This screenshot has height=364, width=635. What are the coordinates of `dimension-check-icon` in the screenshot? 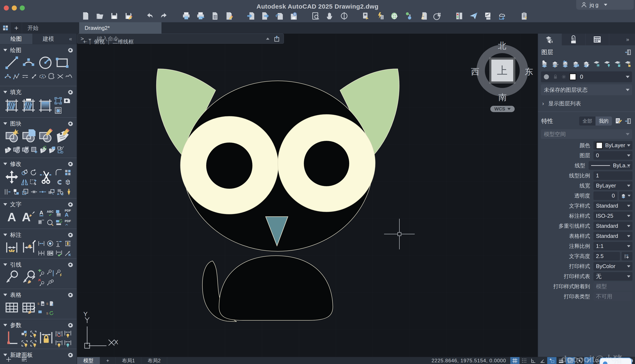 It's located at (59, 253).